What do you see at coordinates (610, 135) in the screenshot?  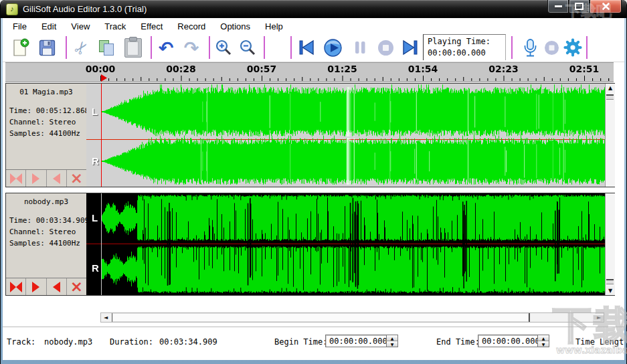 I see `track1-vertical-scrollbar: ▲` at bounding box center [610, 135].